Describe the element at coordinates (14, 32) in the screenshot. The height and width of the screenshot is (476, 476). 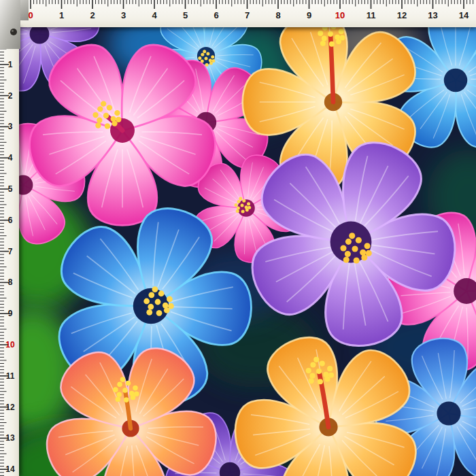
I see `rivet-hole` at that location.